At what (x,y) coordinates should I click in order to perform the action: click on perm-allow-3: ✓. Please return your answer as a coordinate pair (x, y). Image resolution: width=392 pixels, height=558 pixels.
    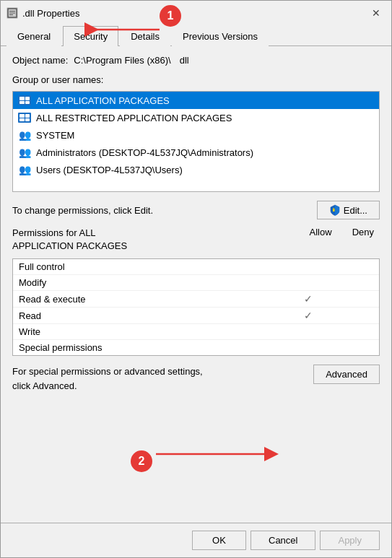
    Looking at the image, I should click on (308, 315).